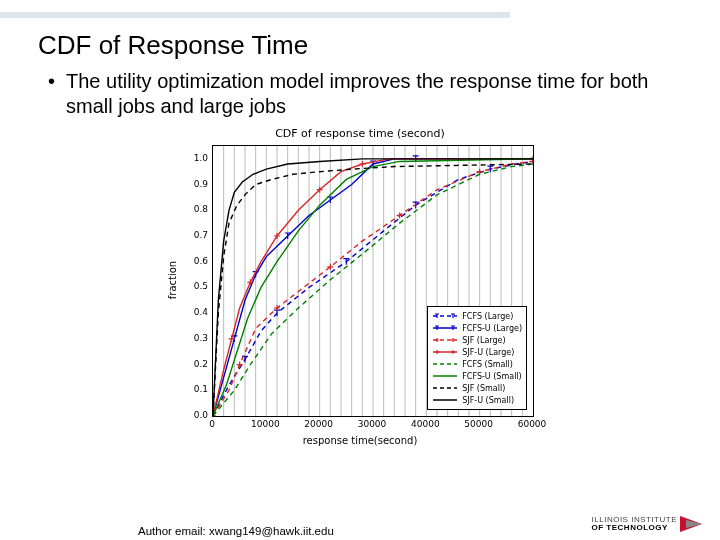 Image resolution: width=720 pixels, height=540 pixels. What do you see at coordinates (368, 94) in the screenshot?
I see `bullet-text: The utility optimization model improves …` at bounding box center [368, 94].